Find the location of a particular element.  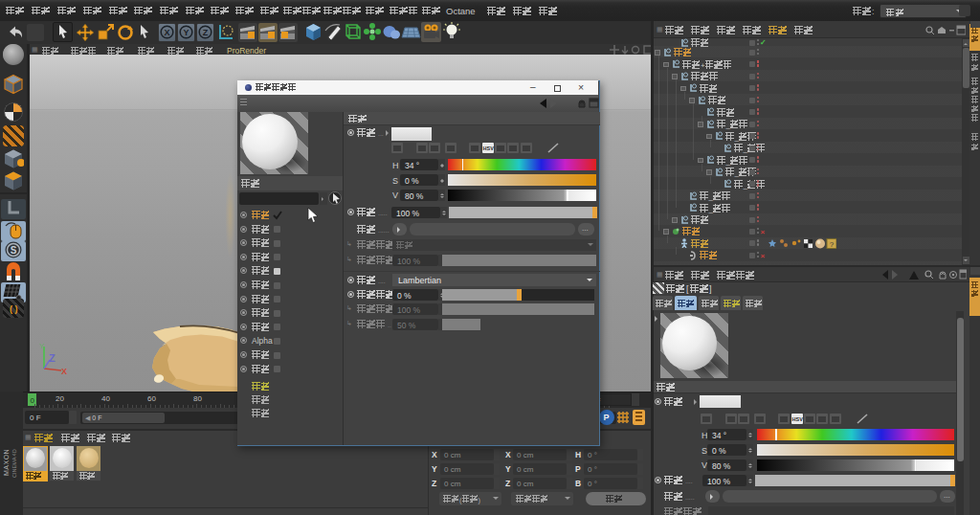

svg-text: S is located at coordinates (13, 251).